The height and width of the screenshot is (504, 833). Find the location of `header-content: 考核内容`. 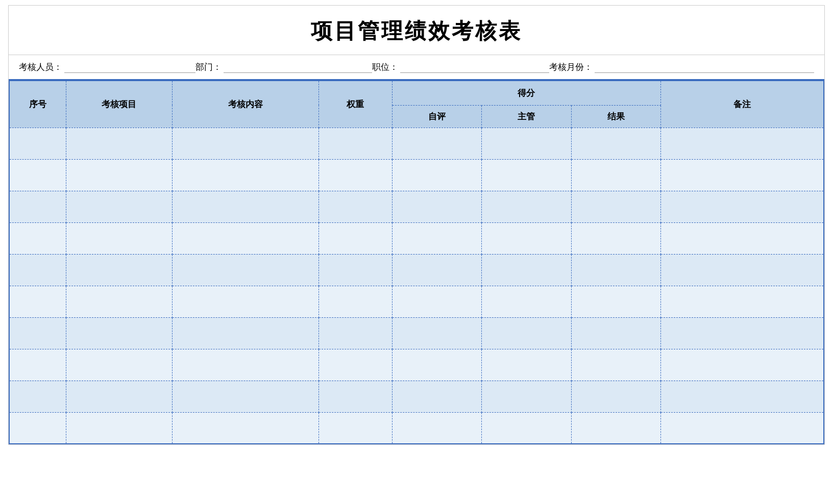

header-content: 考核内容 is located at coordinates (245, 104).